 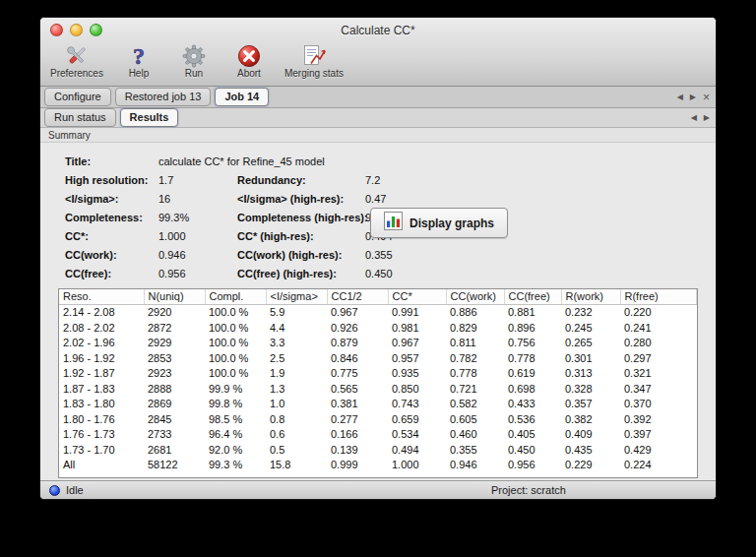 I want to click on minimize-button, so click(x=77, y=30).